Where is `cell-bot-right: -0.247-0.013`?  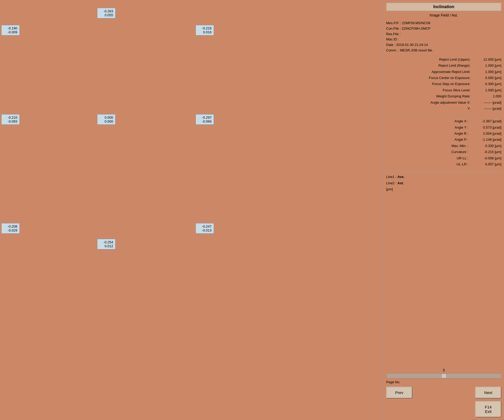 cell-bot-right: -0.247-0.013 is located at coordinates (205, 228).